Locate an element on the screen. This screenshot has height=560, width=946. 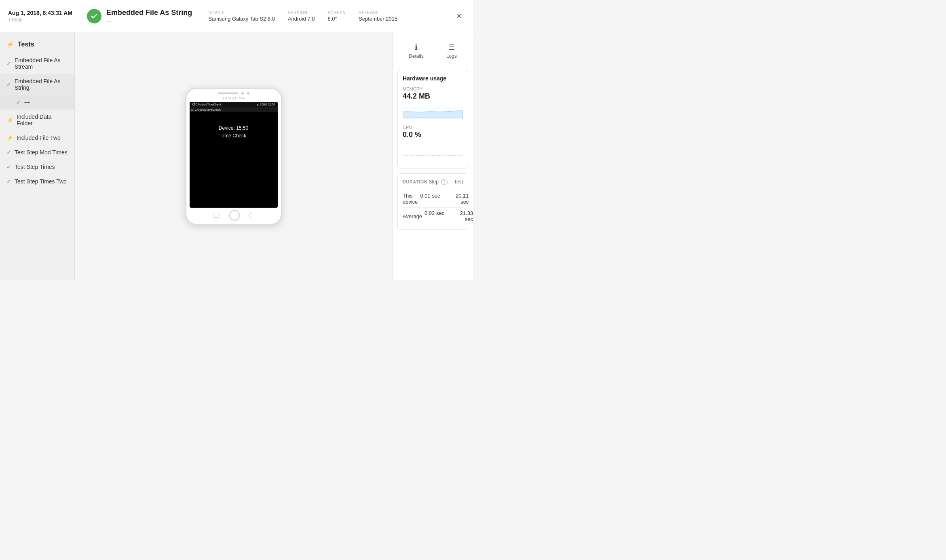
average-values: 0.02 sec 21.33 sec is located at coordinates (448, 216).